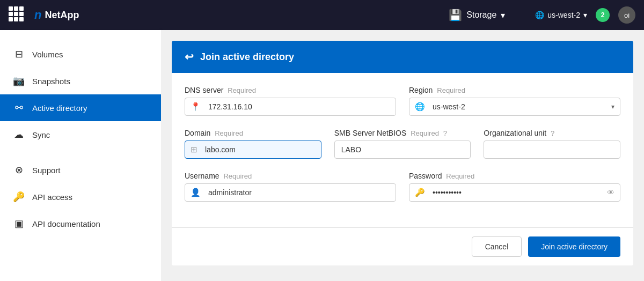  Describe the element at coordinates (247, 57) in the screenshot. I see `form-title: Join active directory` at that location.